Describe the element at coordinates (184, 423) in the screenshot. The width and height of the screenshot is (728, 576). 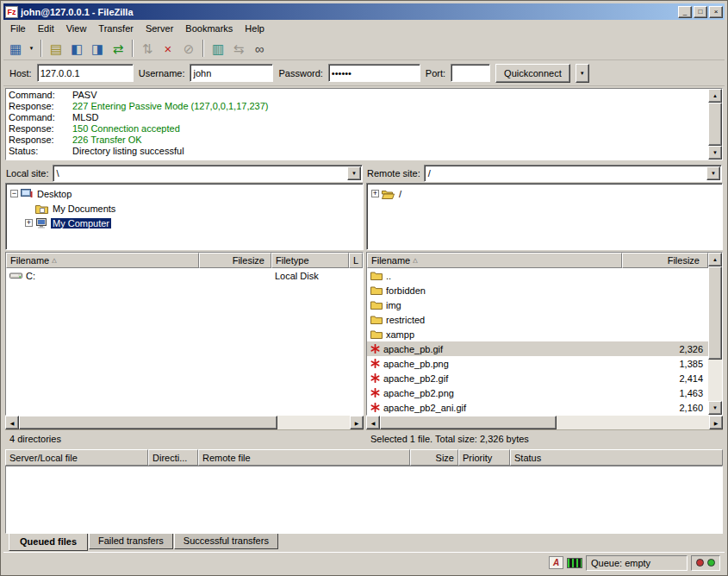
I see `local-horizontal-scrollbar: ◀ ▶` at that location.